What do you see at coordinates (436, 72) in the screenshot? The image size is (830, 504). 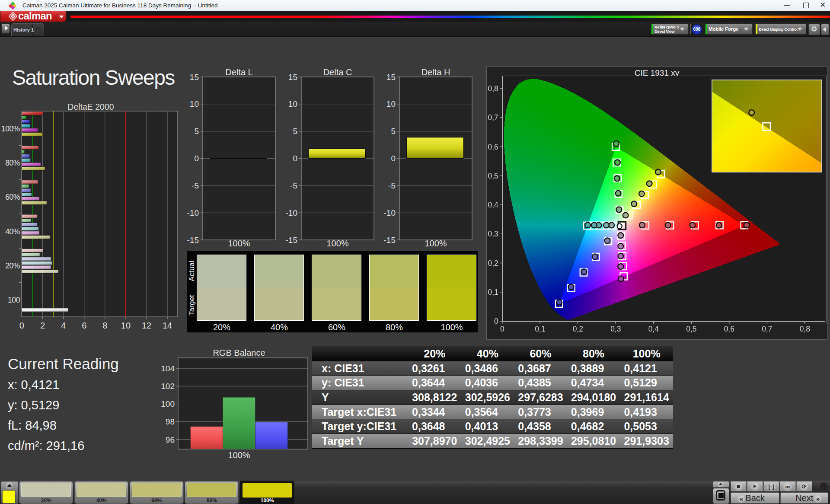 I see `svg-text: Delta H` at bounding box center [436, 72].